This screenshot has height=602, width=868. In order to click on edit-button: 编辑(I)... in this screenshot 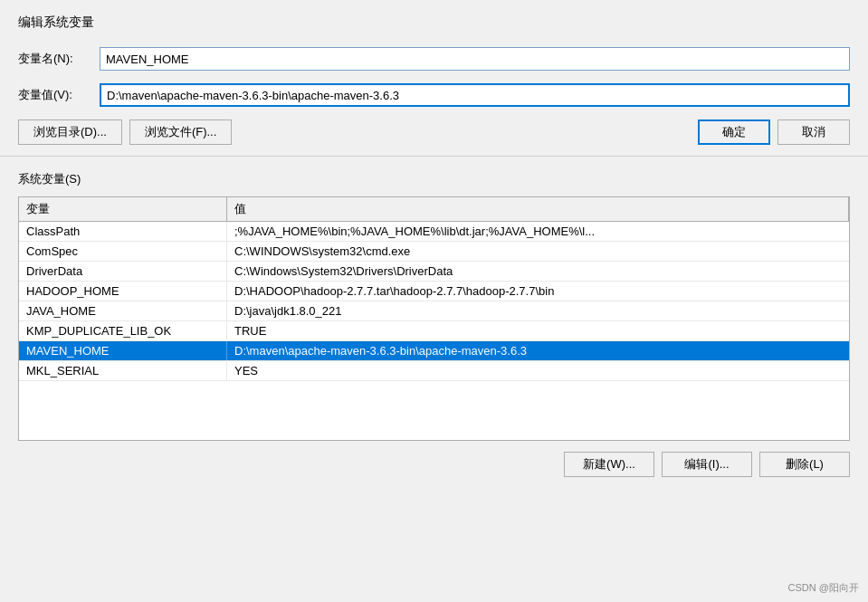, I will do `click(707, 464)`.